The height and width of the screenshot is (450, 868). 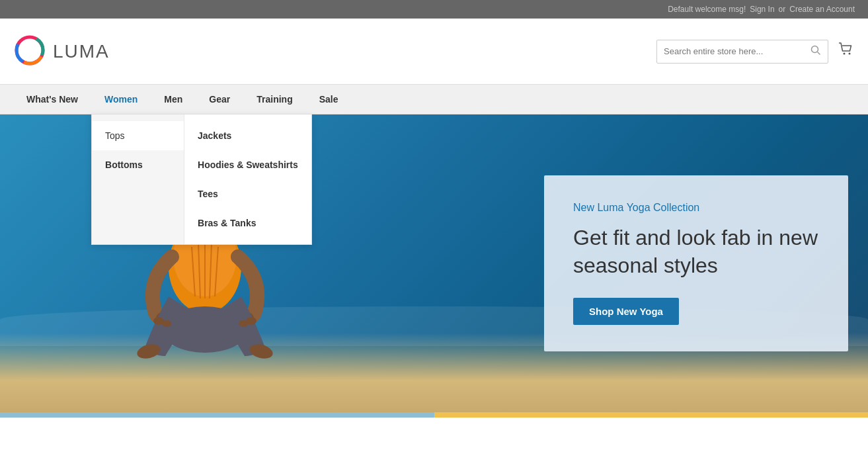 What do you see at coordinates (52, 99) in the screenshot?
I see `nav-item-whats-new: What's New` at bounding box center [52, 99].